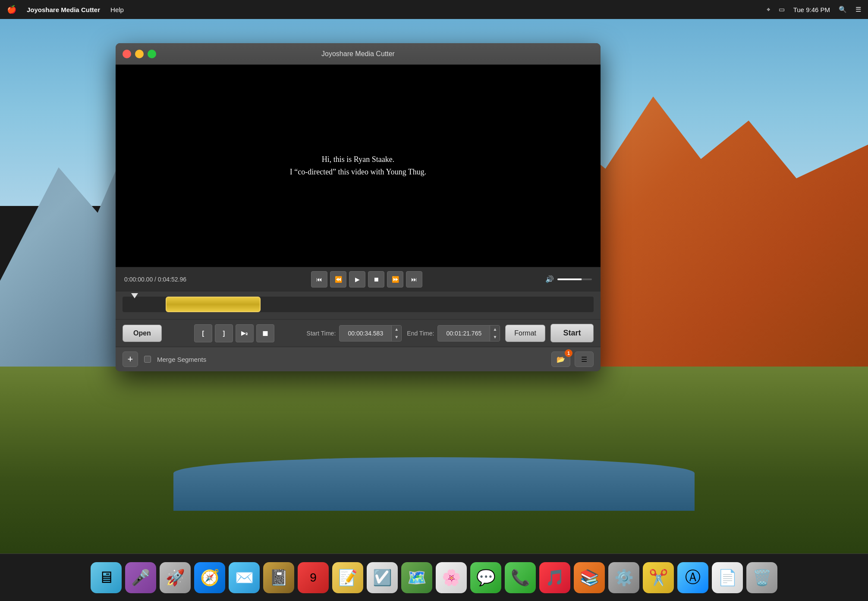 The width and height of the screenshot is (868, 601). What do you see at coordinates (395, 279) in the screenshot?
I see `step-forward-button: ⏩` at bounding box center [395, 279].